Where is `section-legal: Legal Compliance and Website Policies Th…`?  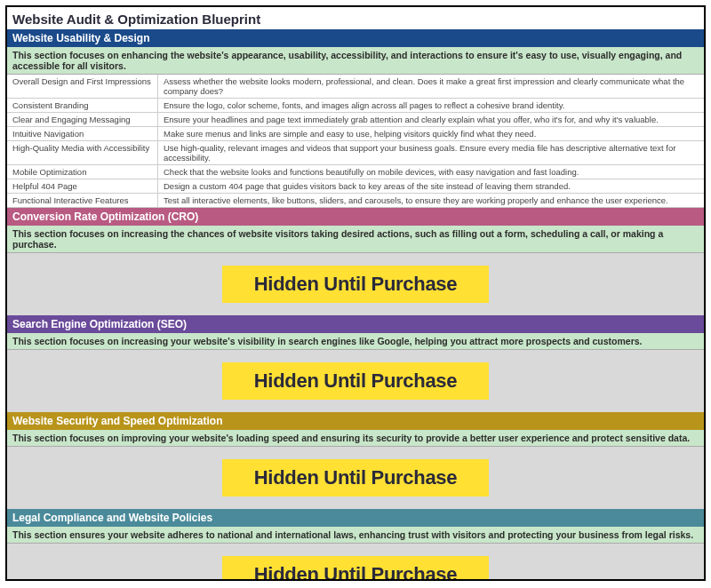 section-legal: Legal Compliance and Website Policies Th… is located at coordinates (356, 545).